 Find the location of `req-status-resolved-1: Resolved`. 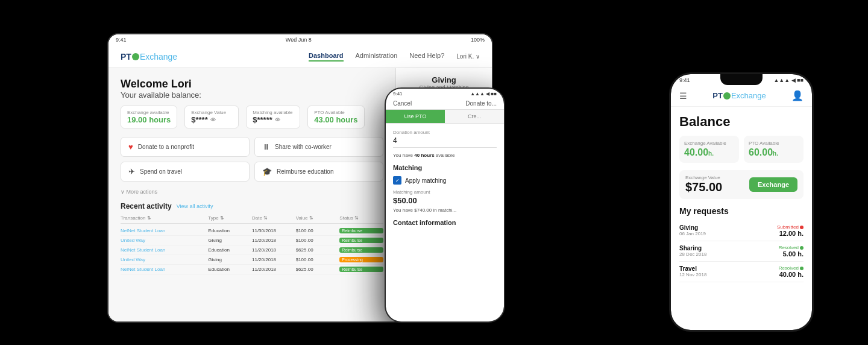

req-status-resolved-1: Resolved is located at coordinates (791, 247).